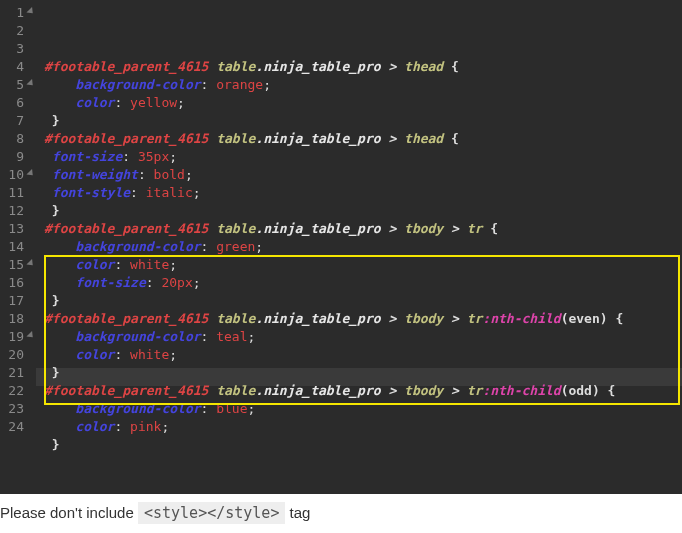  What do you see at coordinates (363, 247) in the screenshot?
I see `code-line: background-color: green;` at bounding box center [363, 247].